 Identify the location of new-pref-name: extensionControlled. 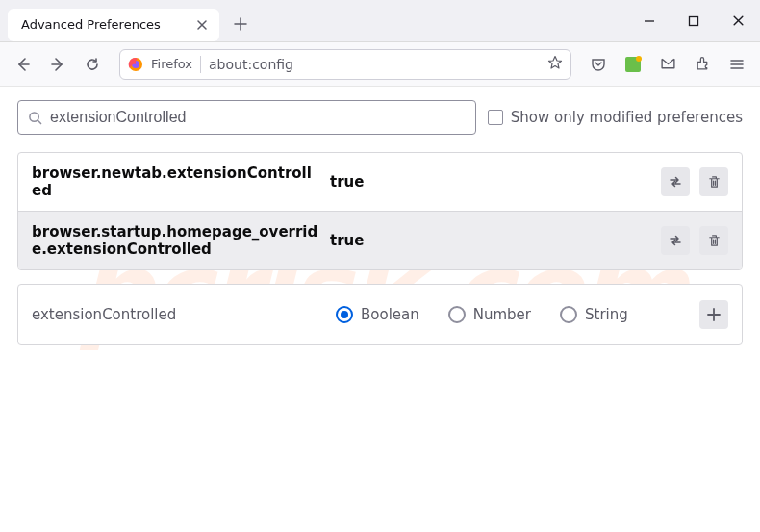
(176, 315).